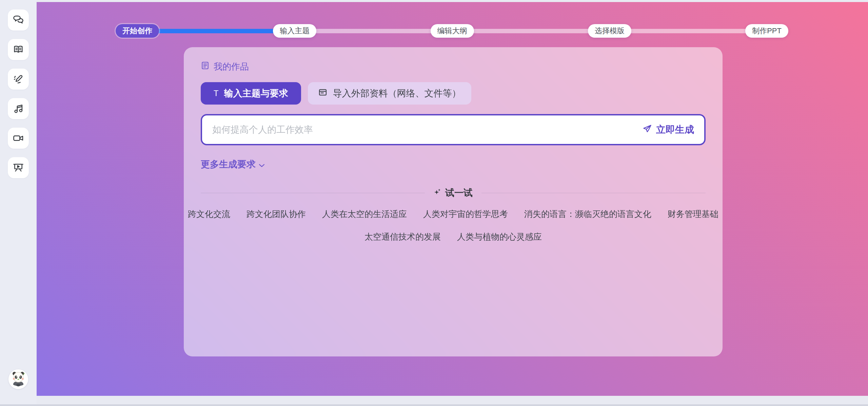 This screenshot has height=406, width=868. Describe the element at coordinates (137, 31) in the screenshot. I see `step-start-creation: 开始创作` at that location.